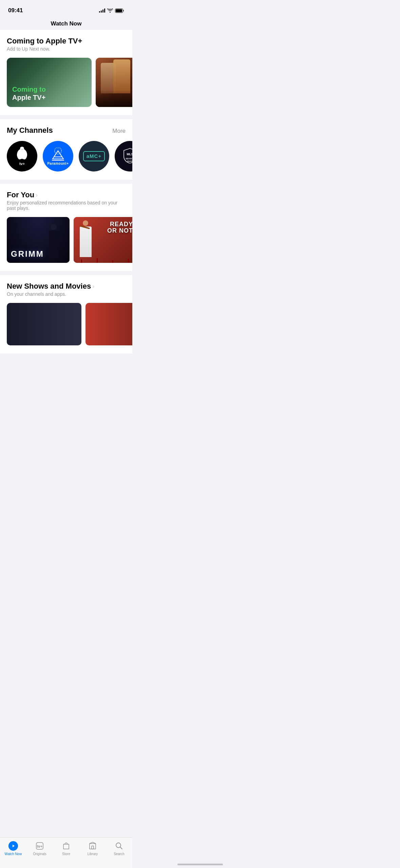 This screenshot has height=868, width=400. Describe the element at coordinates (112, 11) in the screenshot. I see `status-icons` at that location.